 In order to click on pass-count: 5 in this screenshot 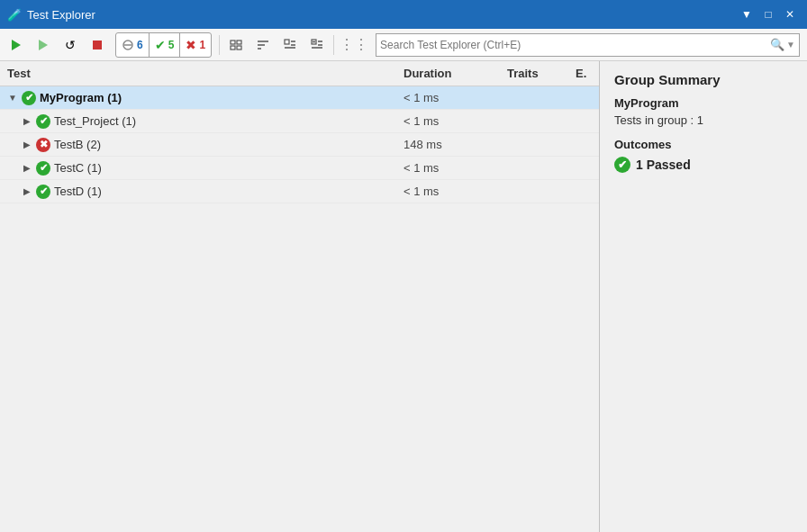, I will do `click(171, 45)`.